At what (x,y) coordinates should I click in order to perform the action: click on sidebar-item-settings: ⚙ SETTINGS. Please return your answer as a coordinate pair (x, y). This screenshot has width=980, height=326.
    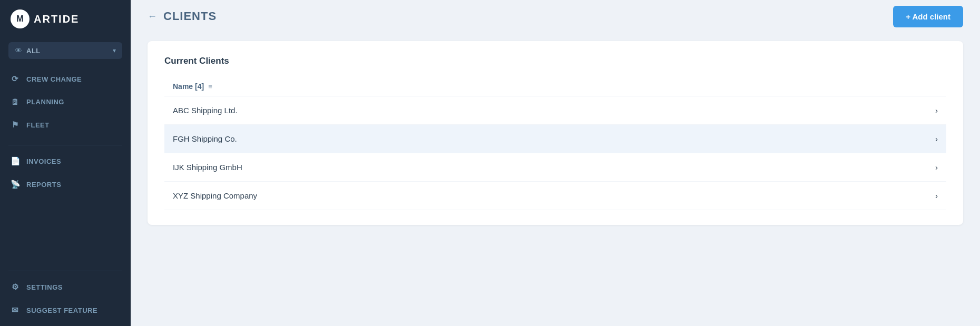
    Looking at the image, I should click on (65, 287).